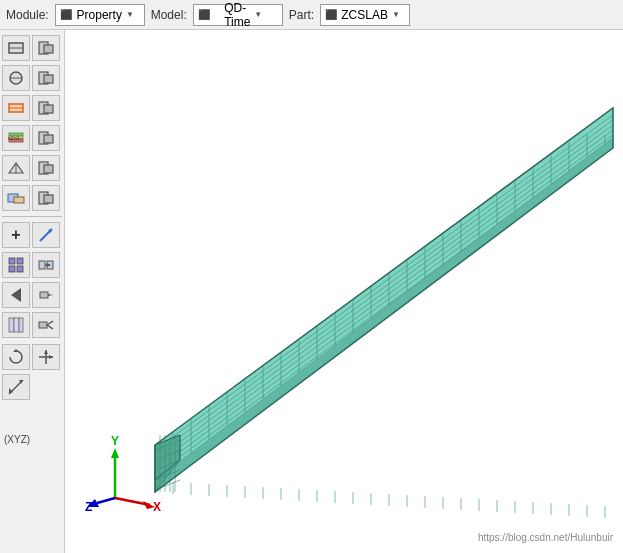  I want to click on module-label: Module:, so click(28, 15).